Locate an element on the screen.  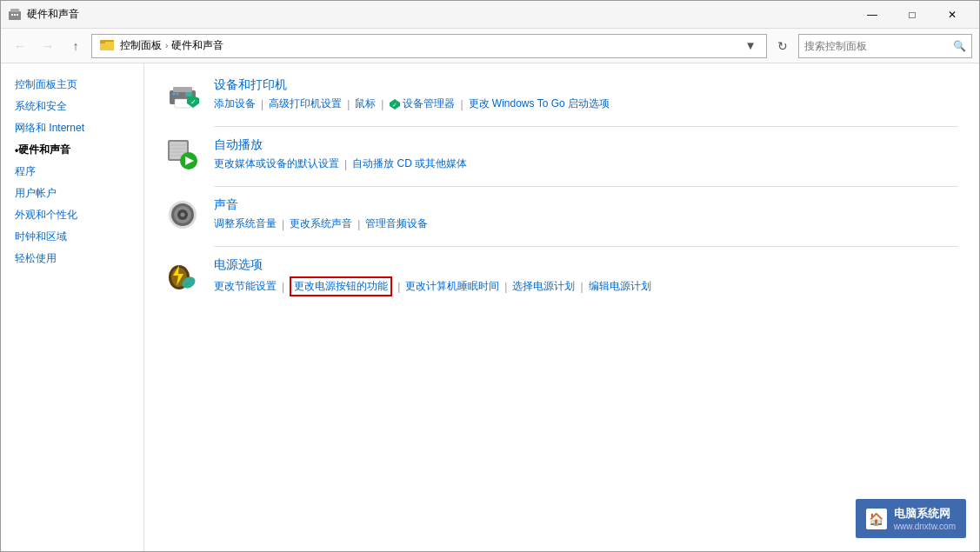
folder-icon is located at coordinates (107, 45).